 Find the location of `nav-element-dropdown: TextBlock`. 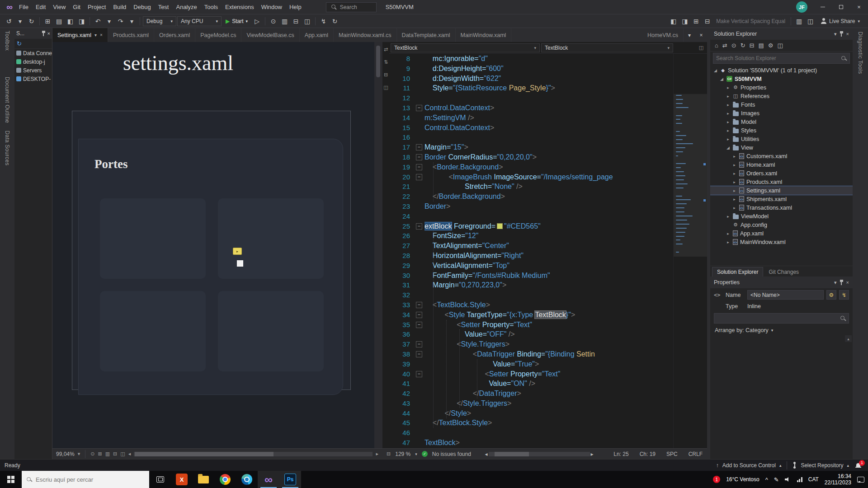

nav-element-dropdown: TextBlock is located at coordinates (465, 48).